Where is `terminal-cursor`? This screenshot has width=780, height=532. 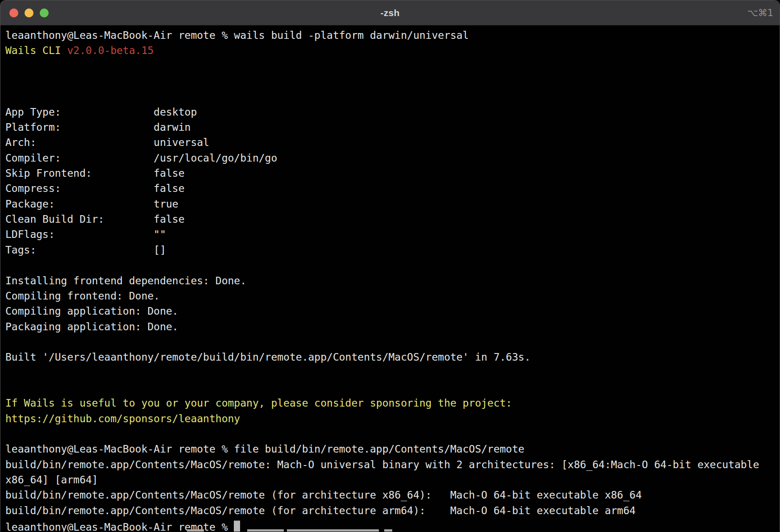 terminal-cursor is located at coordinates (237, 526).